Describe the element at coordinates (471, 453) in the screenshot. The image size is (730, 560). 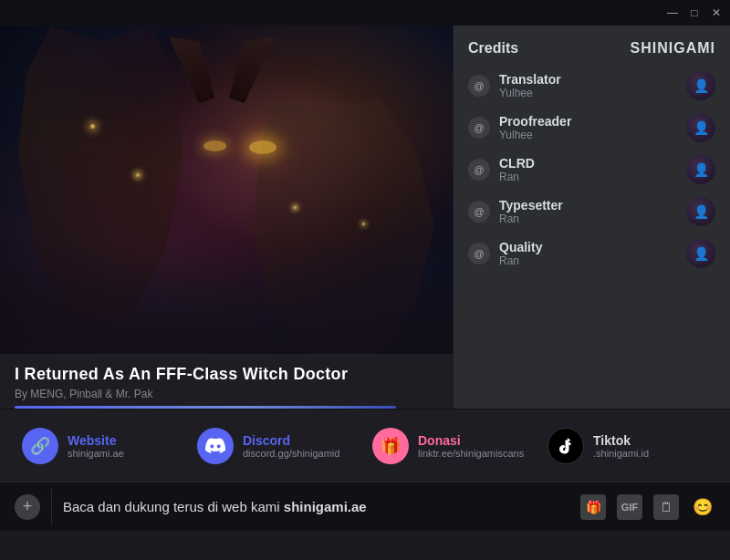
I see `donasi-sub: linktr.ee/shinigamiscans` at that location.